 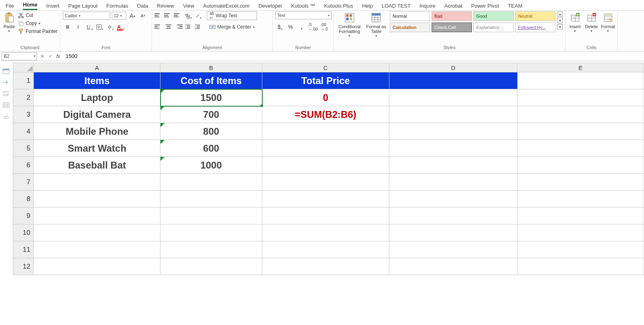 What do you see at coordinates (120, 27) in the screenshot?
I see `font-color-button: A▾` at bounding box center [120, 27].